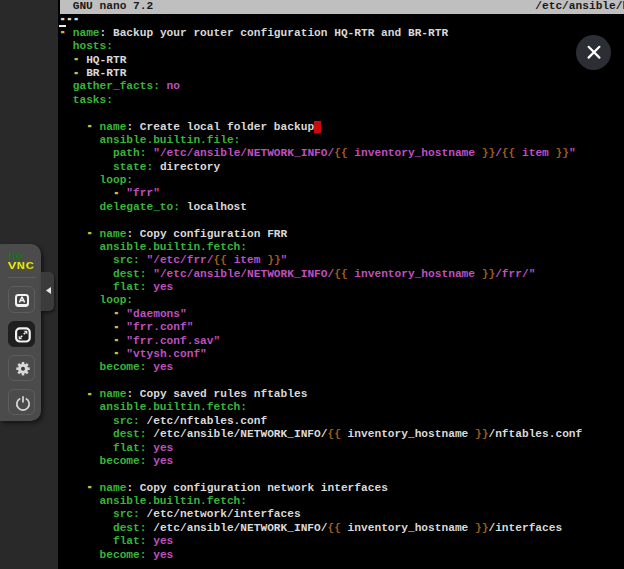  Describe the element at coordinates (22, 266) in the screenshot. I see `svg-text: VNC` at that location.